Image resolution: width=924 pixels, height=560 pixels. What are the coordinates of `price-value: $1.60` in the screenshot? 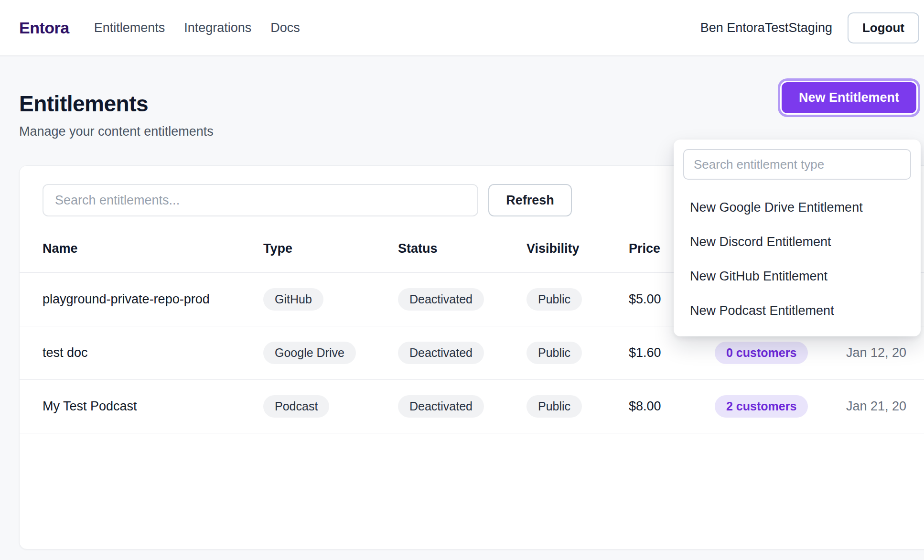 It's located at (672, 353).